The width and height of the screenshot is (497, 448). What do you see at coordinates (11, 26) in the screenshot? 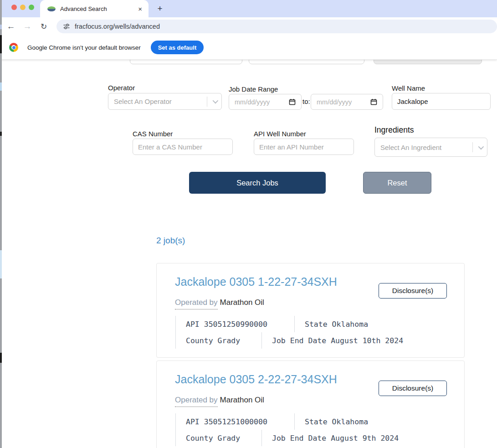
I see `back-button: ←` at bounding box center [11, 26].